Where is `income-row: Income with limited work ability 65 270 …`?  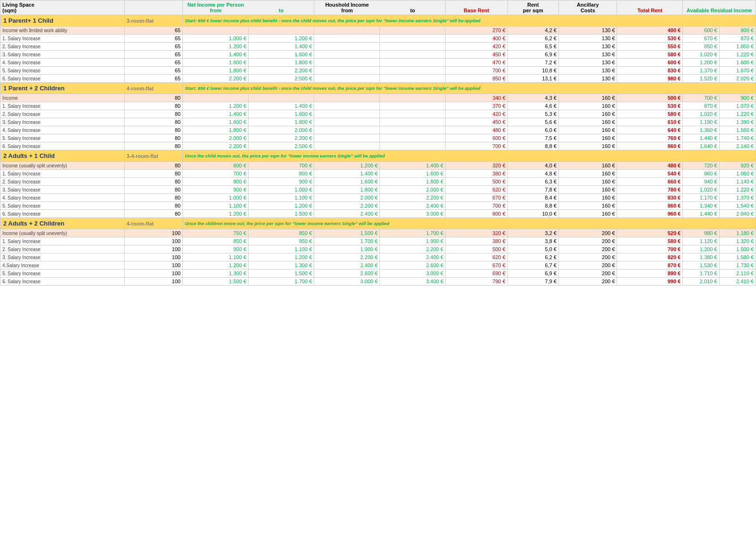
income-row: Income with limited work ability 65 270 … is located at coordinates (378, 30).